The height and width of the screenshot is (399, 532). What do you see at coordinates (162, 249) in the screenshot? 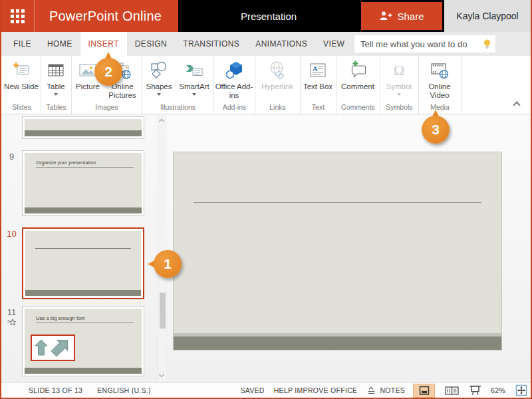
I see `thumbnail-scrollbar` at bounding box center [162, 249].